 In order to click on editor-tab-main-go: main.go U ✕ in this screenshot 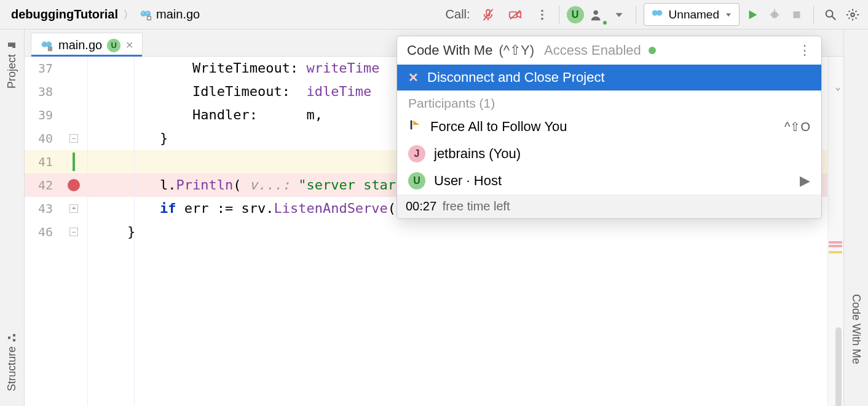, I will do `click(87, 44)`.